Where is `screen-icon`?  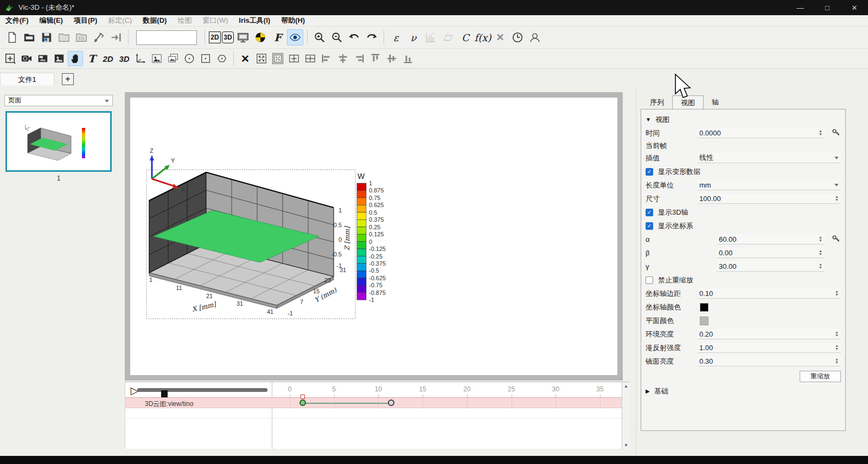
screen-icon is located at coordinates (243, 37).